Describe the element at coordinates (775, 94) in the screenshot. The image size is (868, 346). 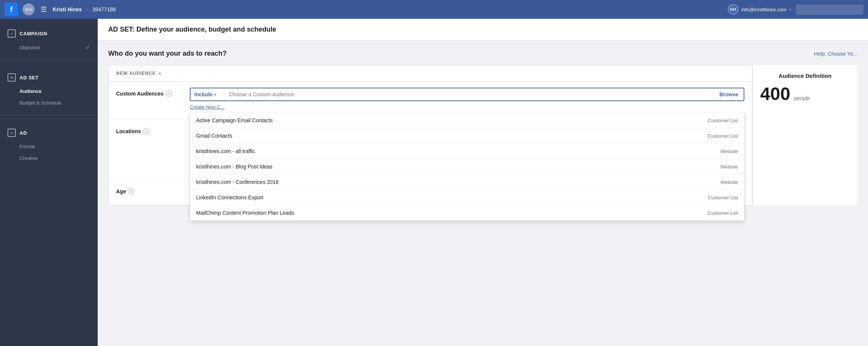
I see `audience-count: 400` at that location.